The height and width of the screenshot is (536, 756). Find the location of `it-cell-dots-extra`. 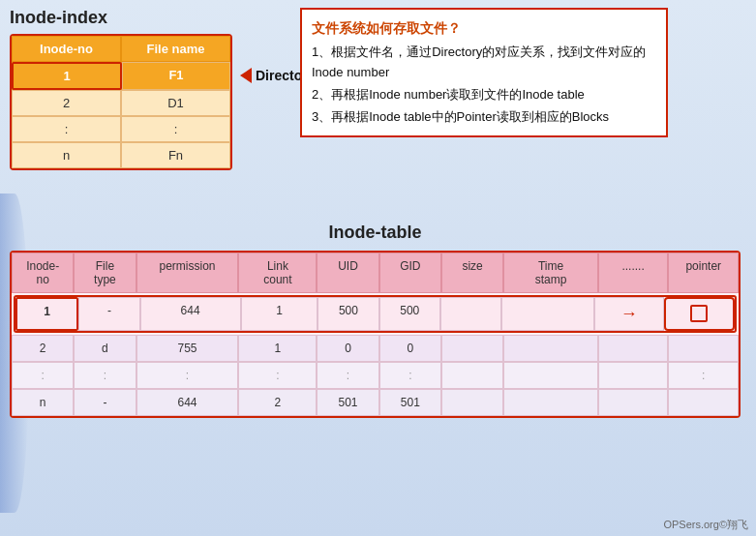

it-cell-dots-extra is located at coordinates (633, 375).